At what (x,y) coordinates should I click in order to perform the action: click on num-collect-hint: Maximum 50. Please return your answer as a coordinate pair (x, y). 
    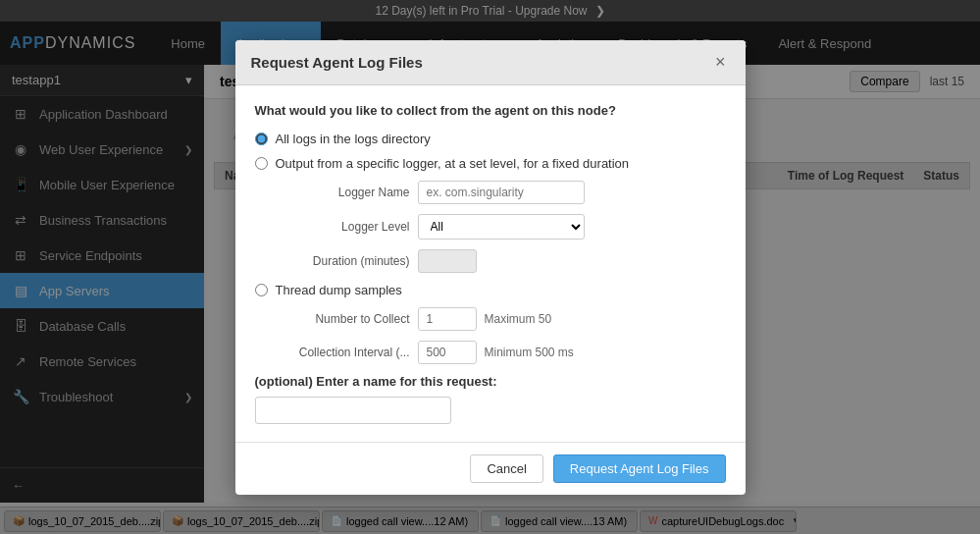
    Looking at the image, I should click on (518, 319).